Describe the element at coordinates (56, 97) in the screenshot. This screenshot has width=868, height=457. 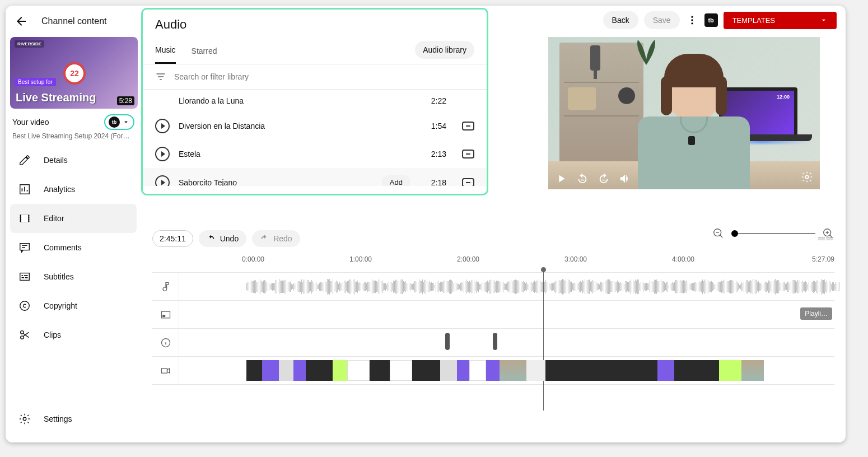
I see `thumb-overlay-text: Live Streaming` at that location.